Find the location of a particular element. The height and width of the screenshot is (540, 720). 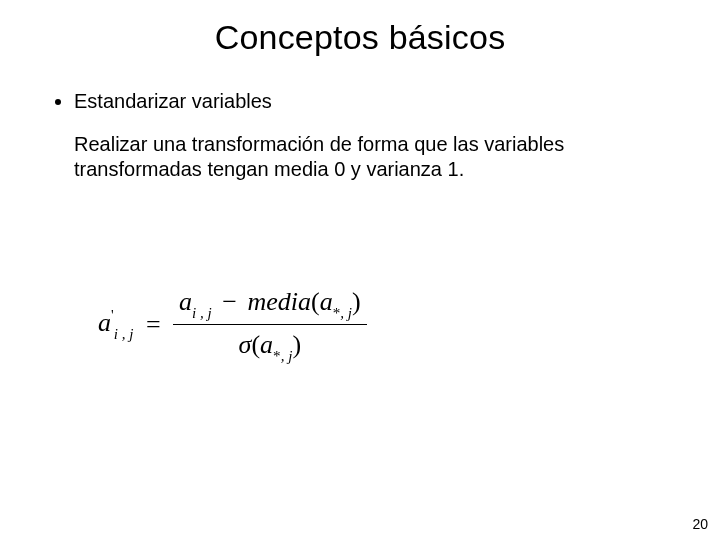

media-func: media is located at coordinates (279, 302).